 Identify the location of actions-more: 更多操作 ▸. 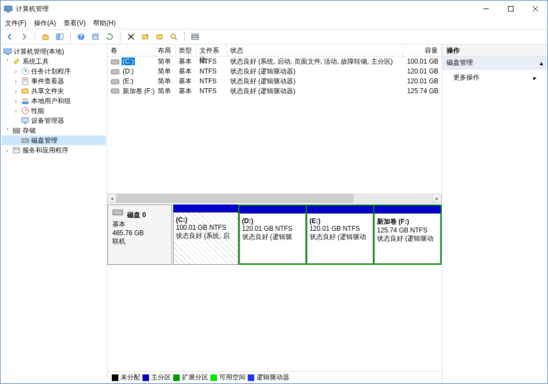
(495, 78).